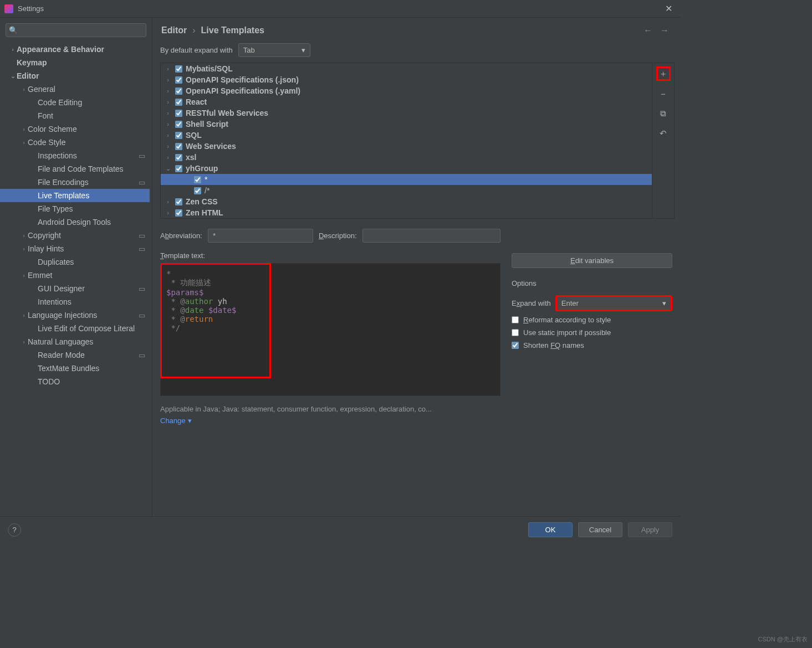  What do you see at coordinates (75, 209) in the screenshot?
I see `tree-item: File Types` at bounding box center [75, 209].